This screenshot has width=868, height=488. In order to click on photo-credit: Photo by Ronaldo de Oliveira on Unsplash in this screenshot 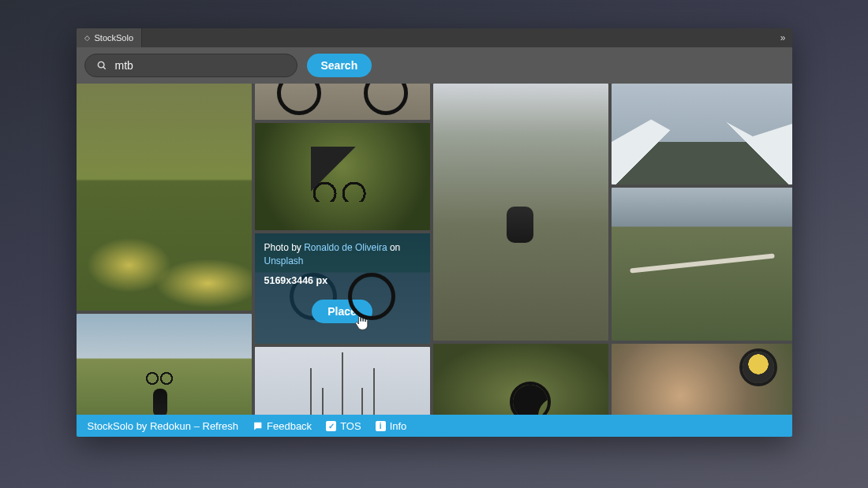, I will do `click(342, 255)`.